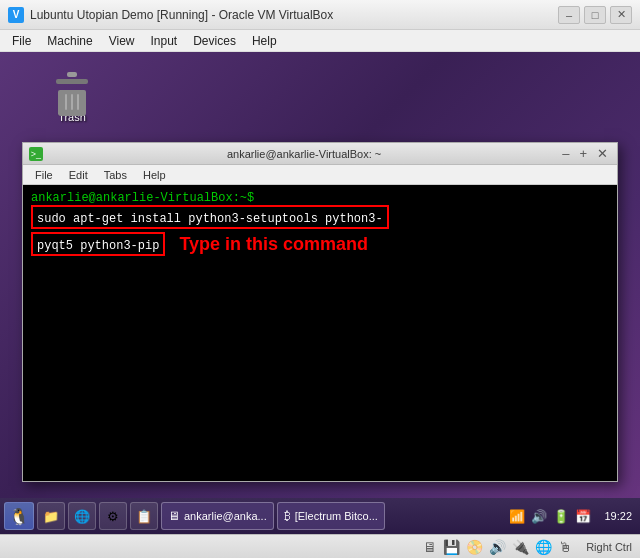 This screenshot has width=640, height=558. Describe the element at coordinates (70, 41) in the screenshot. I see `vbox-menu-machine: Machine` at that location.